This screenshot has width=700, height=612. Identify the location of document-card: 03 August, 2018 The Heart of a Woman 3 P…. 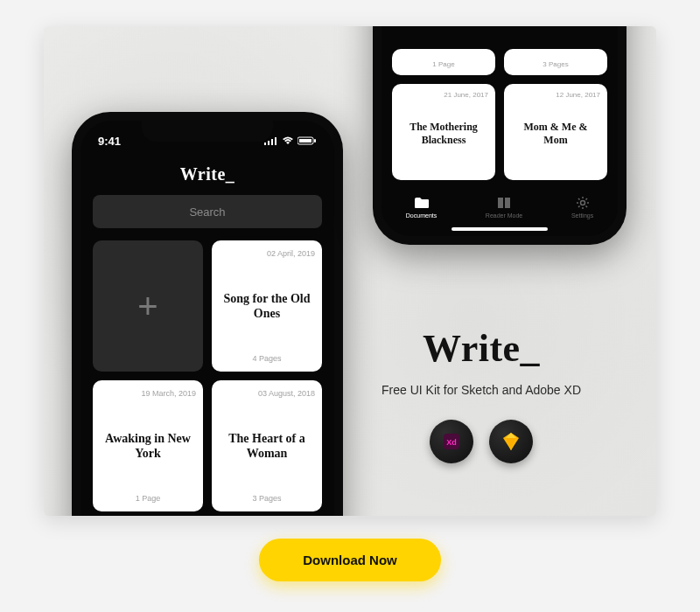
(267, 446).